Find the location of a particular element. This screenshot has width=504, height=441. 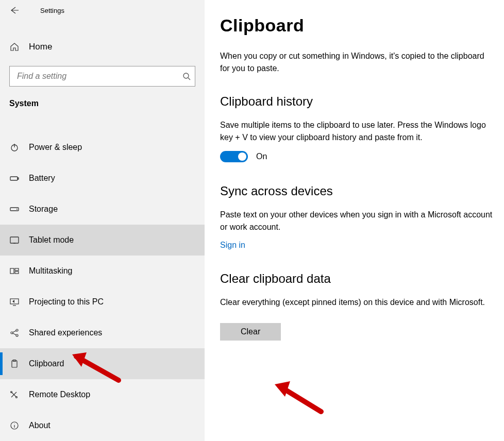

section-title: Sync across devices is located at coordinates (357, 191).